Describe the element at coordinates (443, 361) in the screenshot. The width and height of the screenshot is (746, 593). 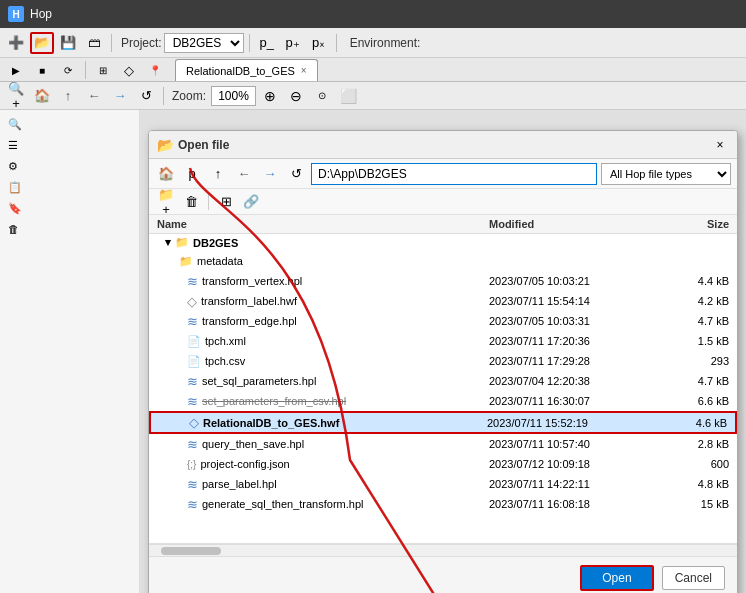
I see `list-item: 📄 tpch.csv 2023/07/11 17:29:28 293` at that location.